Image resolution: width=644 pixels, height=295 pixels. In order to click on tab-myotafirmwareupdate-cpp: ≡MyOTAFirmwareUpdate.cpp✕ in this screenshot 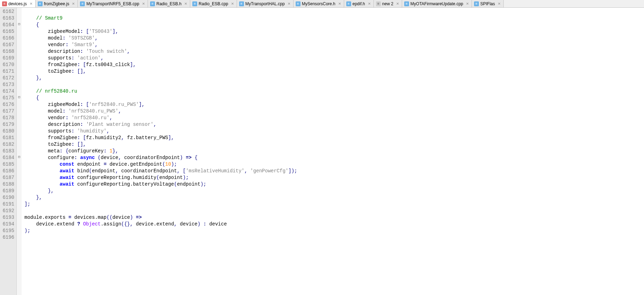, I will do `click(437, 3)`.